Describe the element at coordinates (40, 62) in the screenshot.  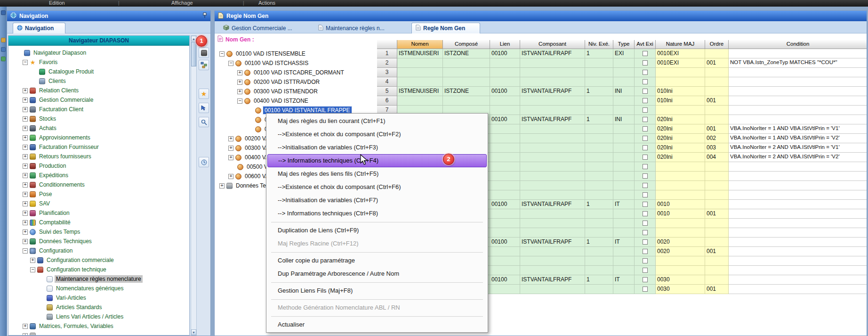
I see `nav-tree-item: −★Favoris` at that location.